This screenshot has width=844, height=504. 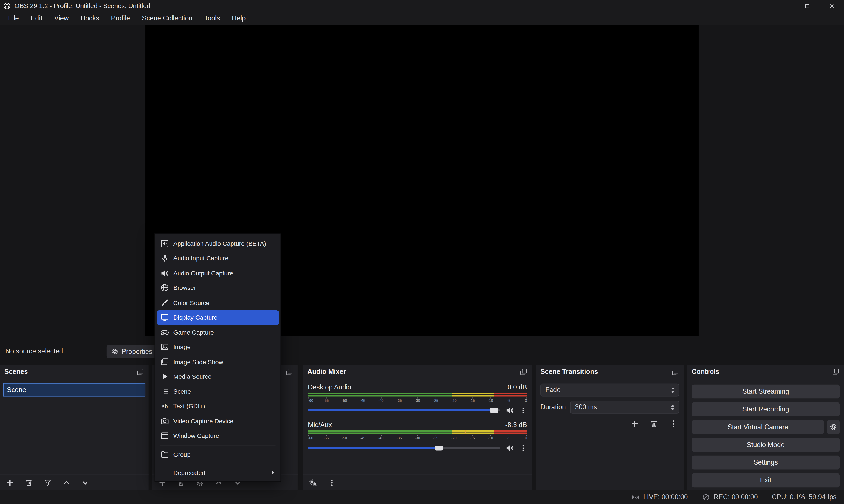 What do you see at coordinates (766, 372) in the screenshot?
I see `controls-dock-header: Controls` at bounding box center [766, 372].